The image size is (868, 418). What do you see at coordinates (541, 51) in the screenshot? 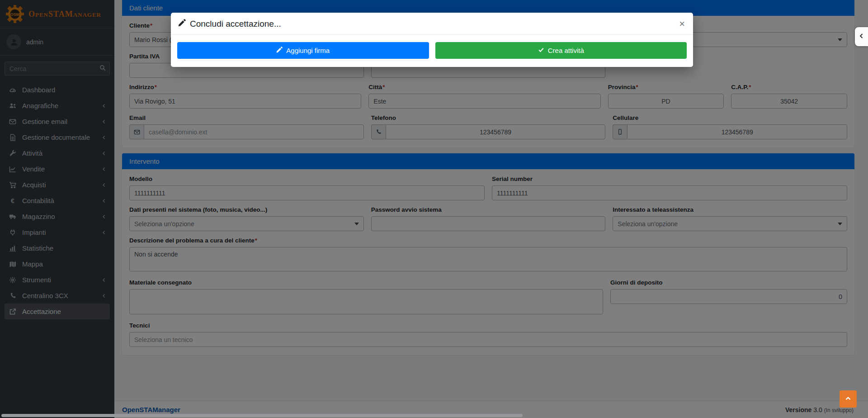
I see `check-icon` at bounding box center [541, 51].